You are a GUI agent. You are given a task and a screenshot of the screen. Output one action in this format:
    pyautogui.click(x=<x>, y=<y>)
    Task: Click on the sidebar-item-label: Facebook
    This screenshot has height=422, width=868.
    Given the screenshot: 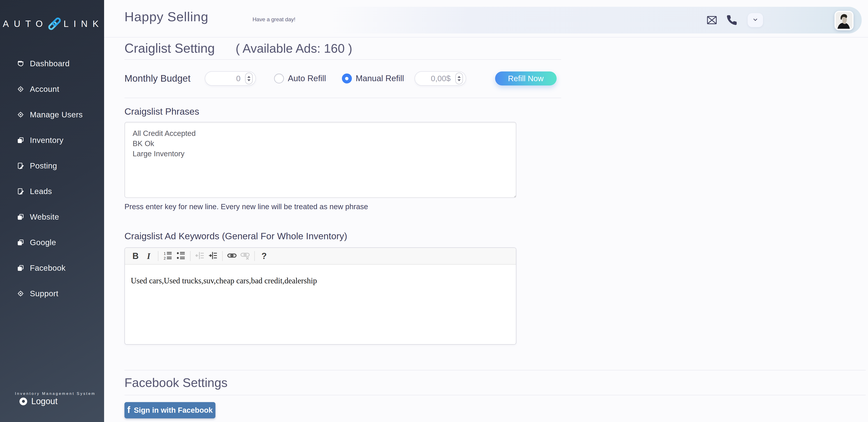 What is the action you would take?
    pyautogui.click(x=48, y=268)
    